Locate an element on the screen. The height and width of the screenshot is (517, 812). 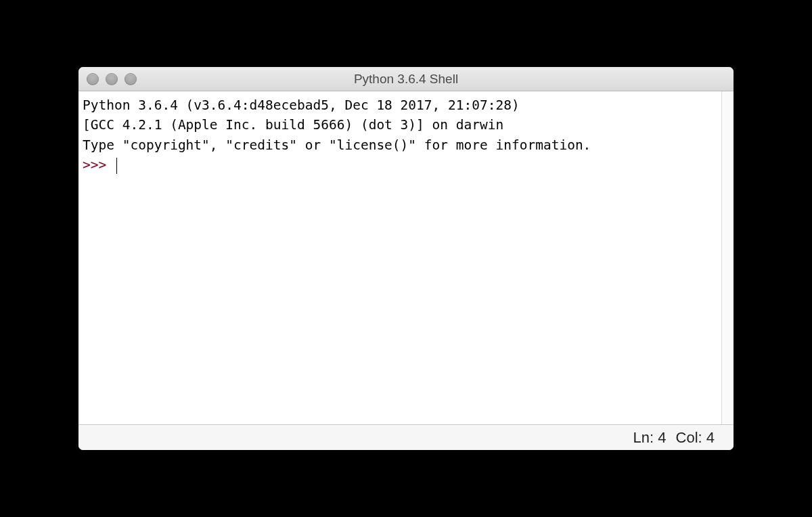
titlebar: Python 3.6.4 Shell is located at coordinates (406, 79).